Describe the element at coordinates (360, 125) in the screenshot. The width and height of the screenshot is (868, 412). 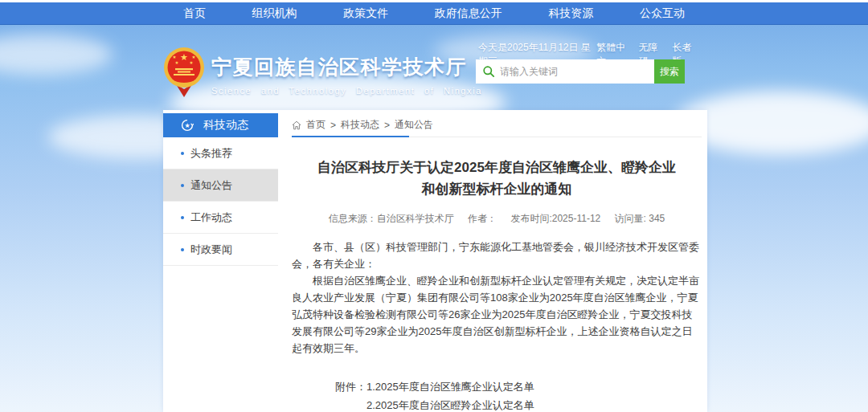
I see `breadcrumb-tech-news: 科技动态` at that location.